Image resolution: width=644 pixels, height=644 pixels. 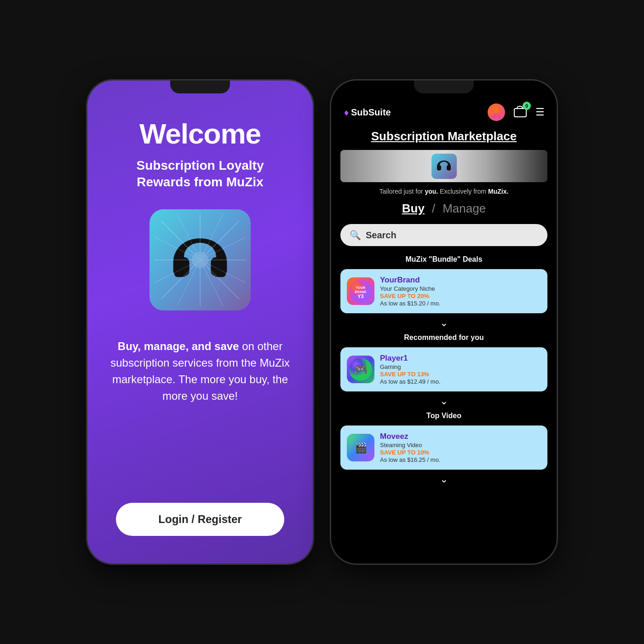 What do you see at coordinates (527, 106) in the screenshot?
I see `cart-badge: 0` at bounding box center [527, 106].